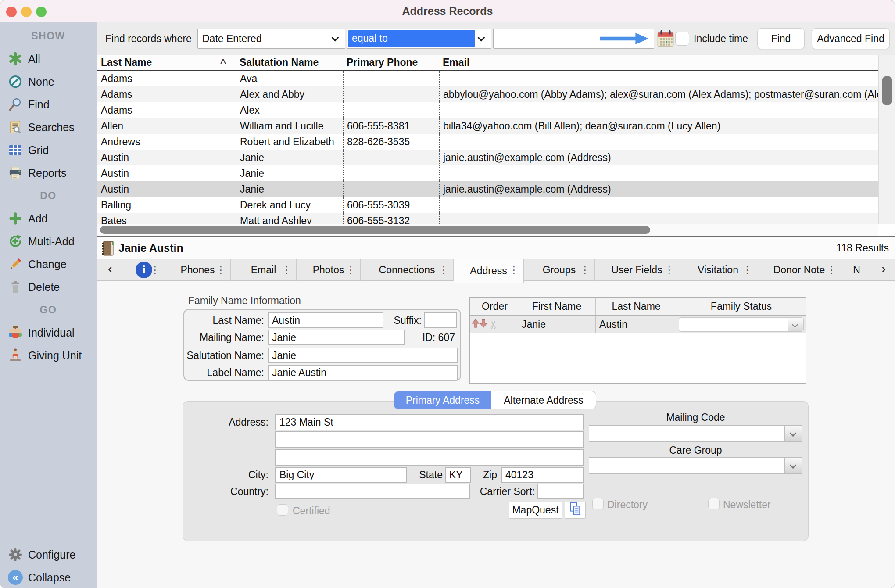 This screenshot has width=895, height=588. What do you see at coordinates (659, 173) in the screenshot?
I see `cell-email` at bounding box center [659, 173].